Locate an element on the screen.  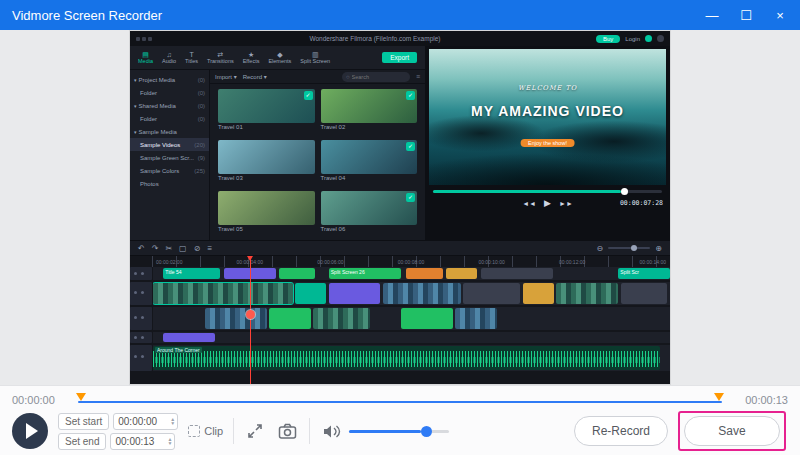
media-thumbnail is located at coordinates (266, 157).